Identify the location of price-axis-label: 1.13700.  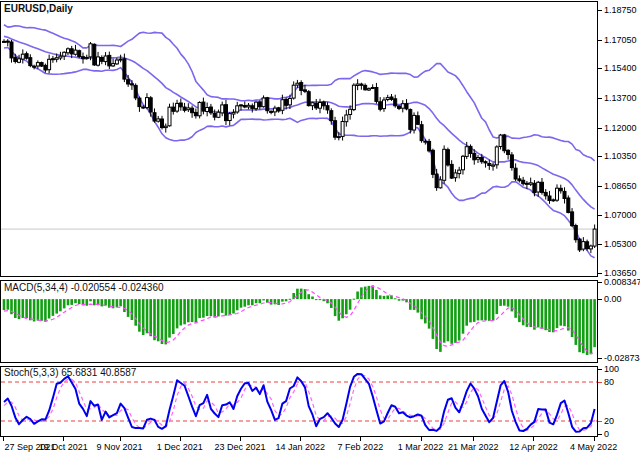
(620, 98).